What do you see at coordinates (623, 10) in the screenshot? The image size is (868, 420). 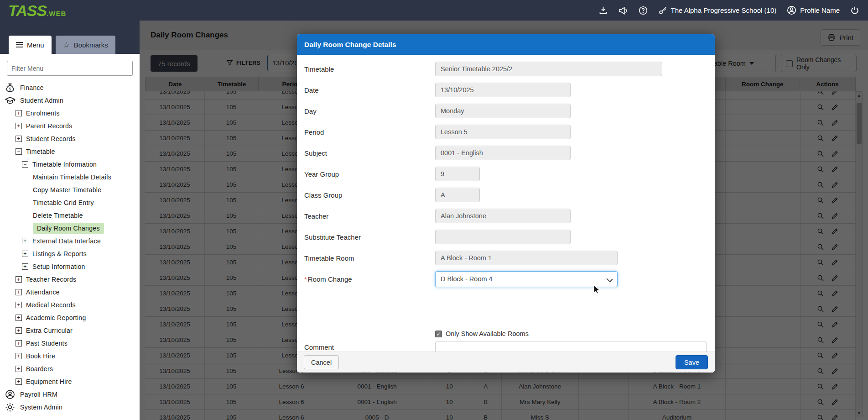 I see `announcements-icon` at bounding box center [623, 10].